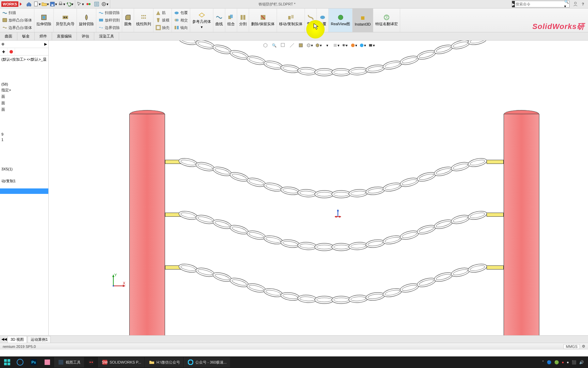  What do you see at coordinates (265, 45) in the screenshot?
I see `view-orientation-icon` at bounding box center [265, 45].